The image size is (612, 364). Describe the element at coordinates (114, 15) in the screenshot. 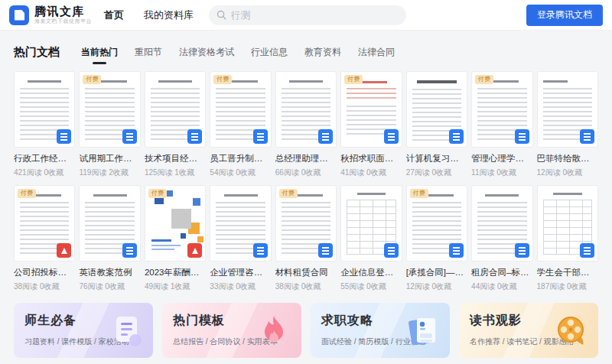

I see `nav-item: 首页` at that location.